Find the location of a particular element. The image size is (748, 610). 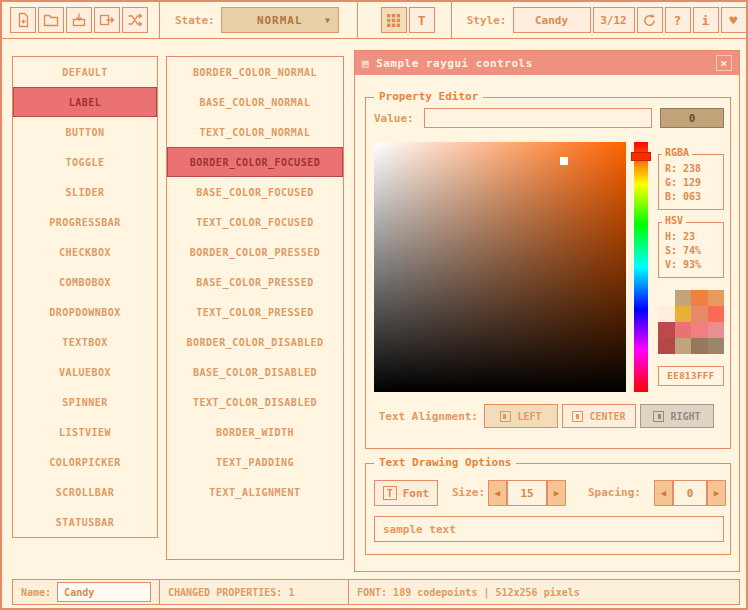

controls-item-dropdownbox: DROPDOWNBOX is located at coordinates (85, 312).